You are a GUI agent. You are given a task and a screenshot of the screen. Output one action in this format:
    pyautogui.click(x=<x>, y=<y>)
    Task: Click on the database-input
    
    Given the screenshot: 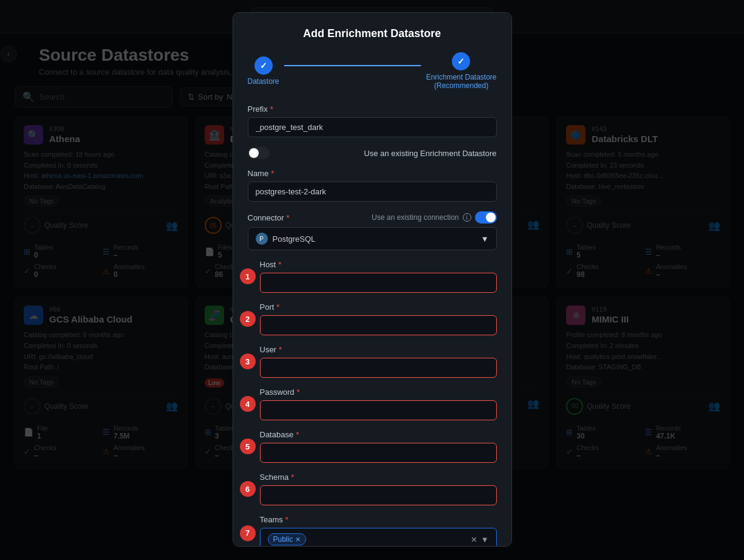 What is the action you would take?
    pyautogui.click(x=378, y=453)
    